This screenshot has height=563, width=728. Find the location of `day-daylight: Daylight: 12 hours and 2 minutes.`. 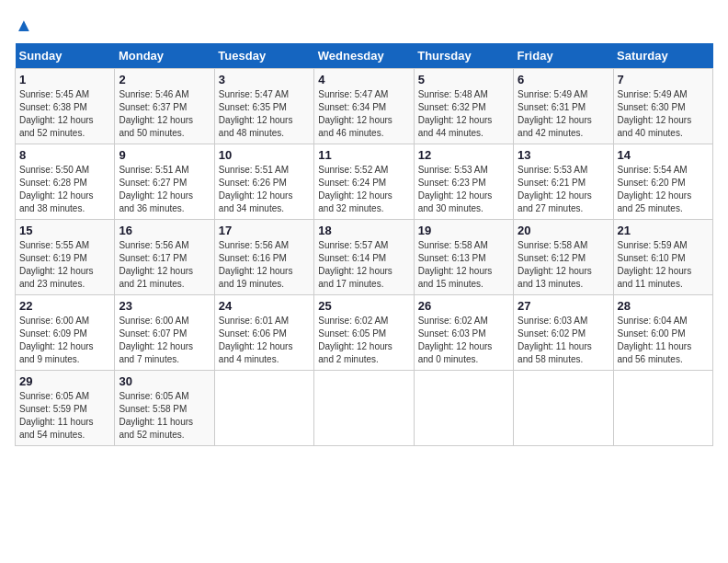

day-daylight: Daylight: 12 hours and 2 minutes. is located at coordinates (355, 353).